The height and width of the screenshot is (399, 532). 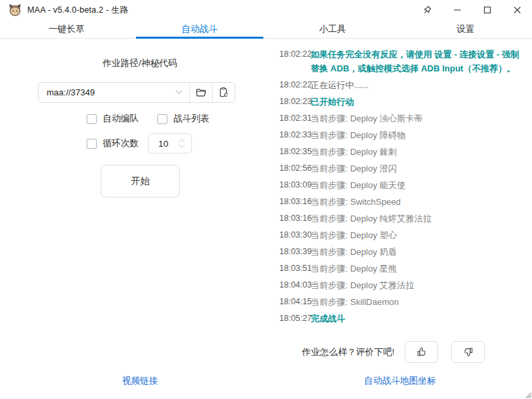 I want to click on tab-farming: 一键长草, so click(x=67, y=29).